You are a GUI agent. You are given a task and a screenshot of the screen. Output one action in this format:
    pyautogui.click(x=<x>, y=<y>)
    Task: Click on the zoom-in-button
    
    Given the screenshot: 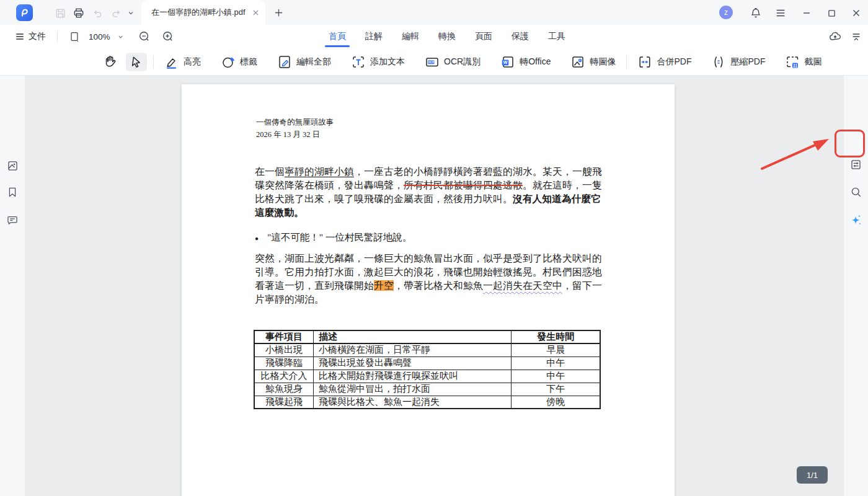 What is the action you would take?
    pyautogui.click(x=168, y=37)
    